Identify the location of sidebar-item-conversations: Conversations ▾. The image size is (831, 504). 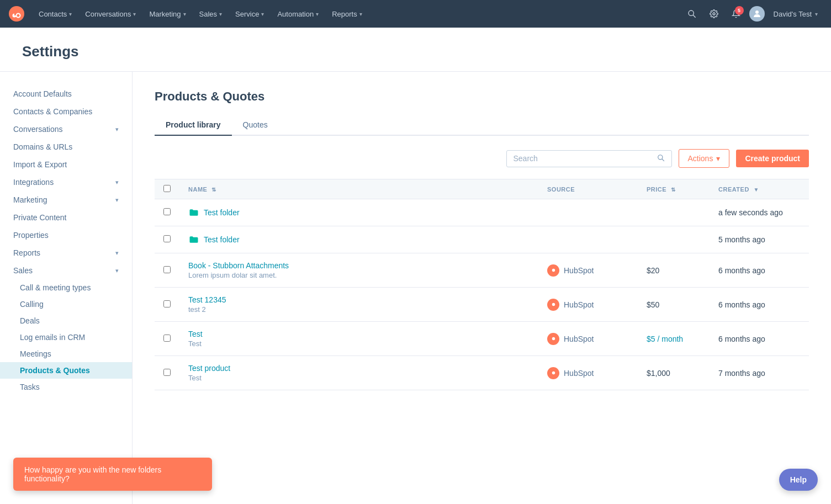
(66, 129).